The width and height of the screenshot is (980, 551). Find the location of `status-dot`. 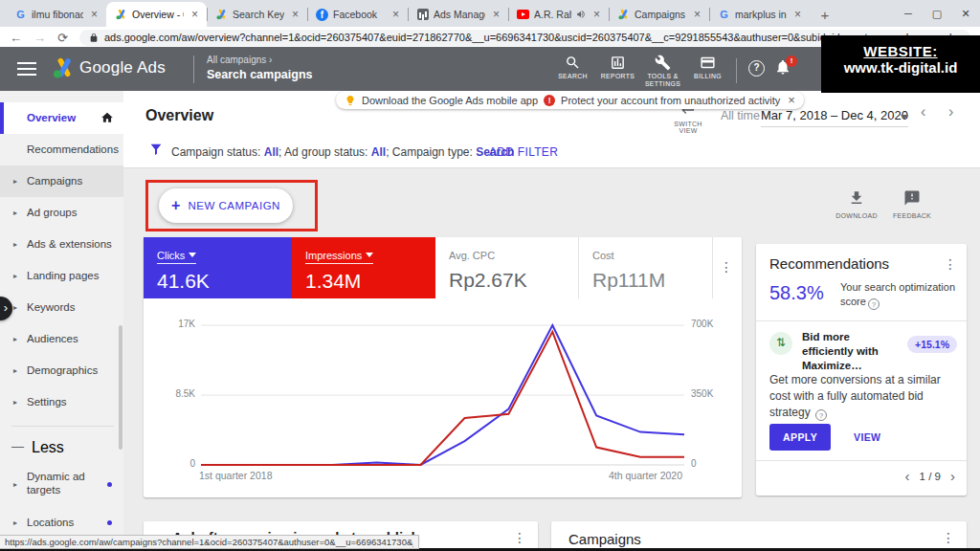

status-dot is located at coordinates (109, 484).